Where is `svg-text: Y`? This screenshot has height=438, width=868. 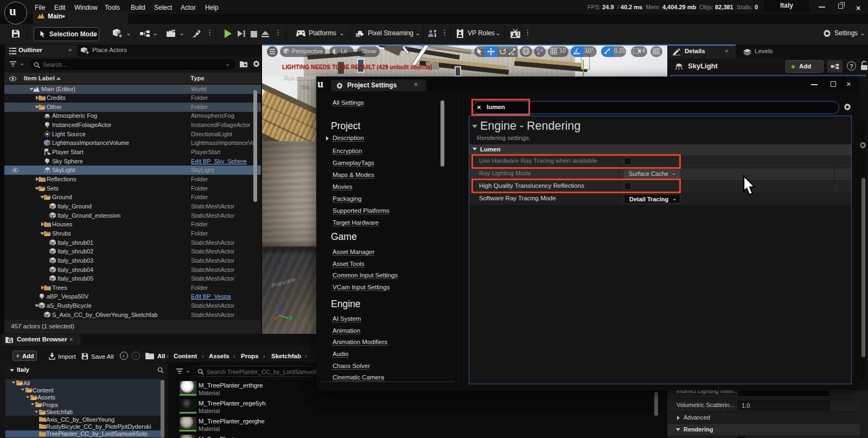
svg-text: Y is located at coordinates (291, 319).